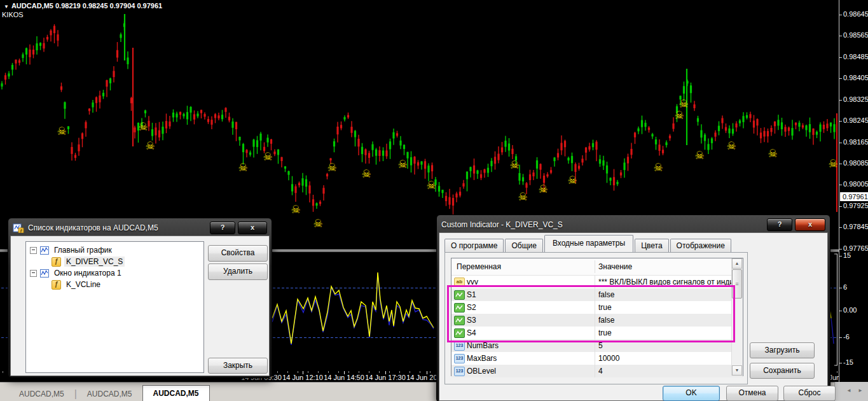 This screenshot has width=868, height=401. I want to click on reset-button: Сброс, so click(809, 393).